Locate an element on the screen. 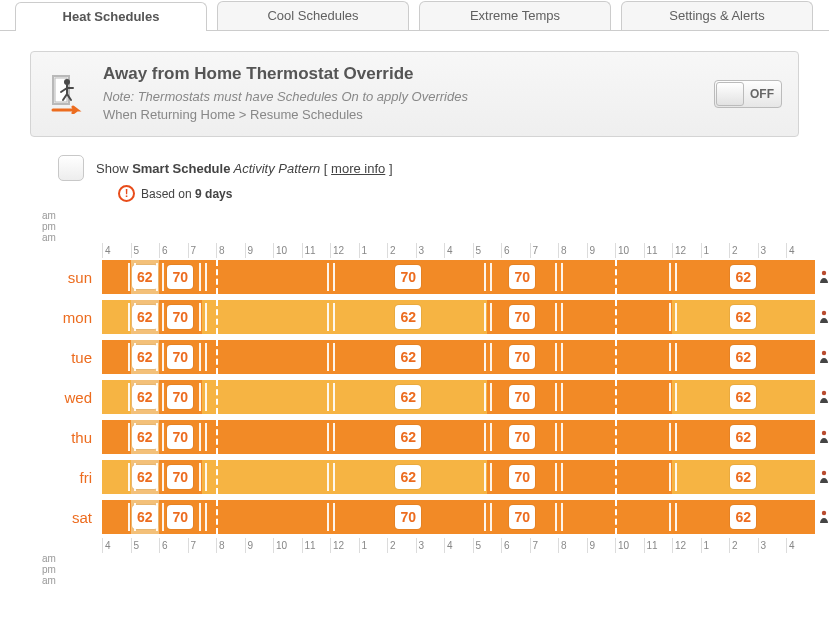 This screenshot has width=829, height=630. tab-heat-schedules: Heat Schedules is located at coordinates (111, 16).